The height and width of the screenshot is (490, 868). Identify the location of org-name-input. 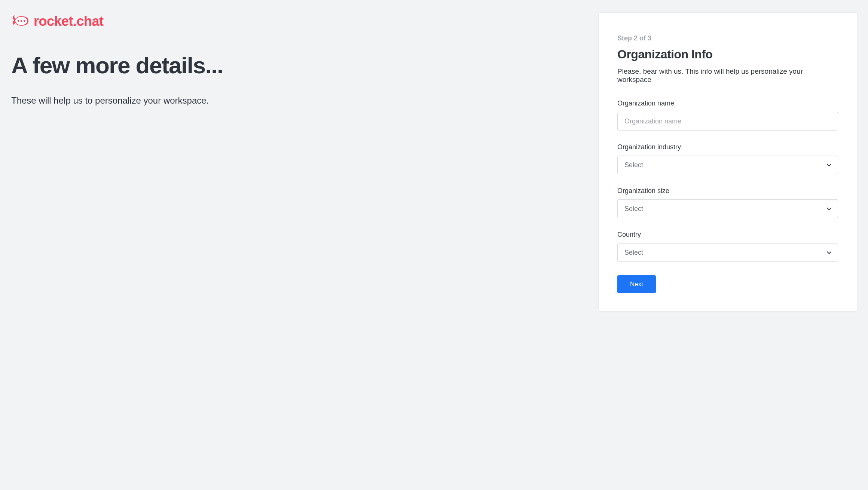
(728, 121).